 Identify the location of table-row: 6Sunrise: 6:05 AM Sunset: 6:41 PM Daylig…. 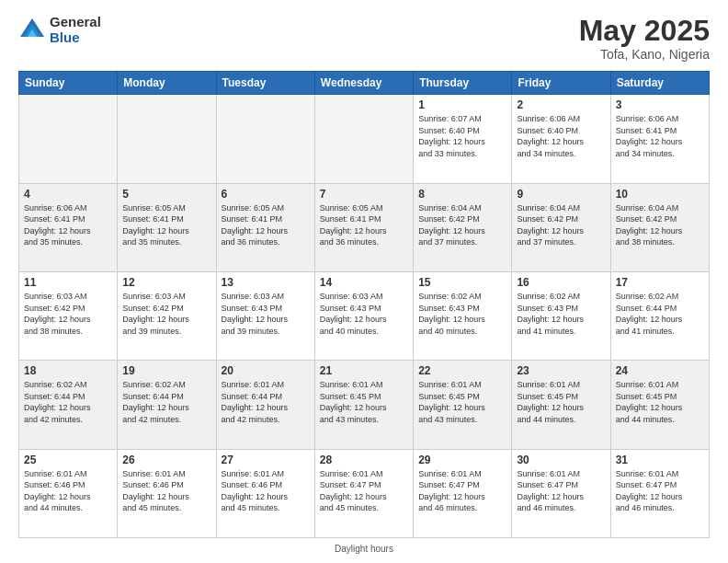
(265, 227).